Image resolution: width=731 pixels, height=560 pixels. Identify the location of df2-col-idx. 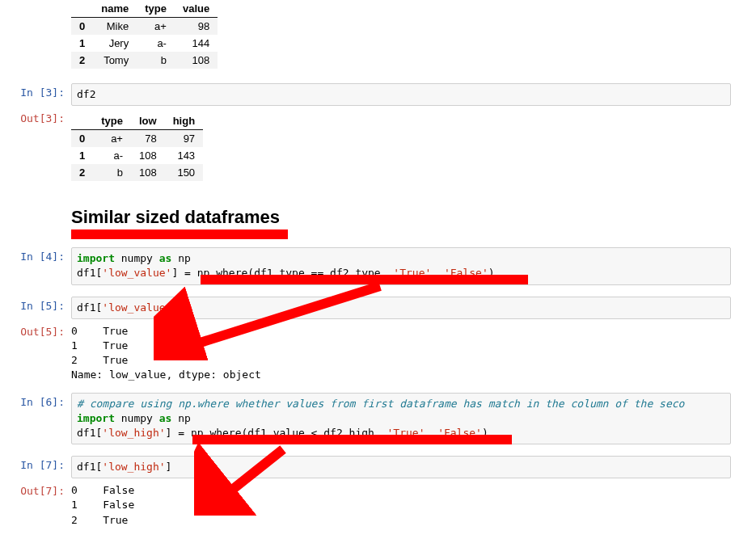
(82, 121).